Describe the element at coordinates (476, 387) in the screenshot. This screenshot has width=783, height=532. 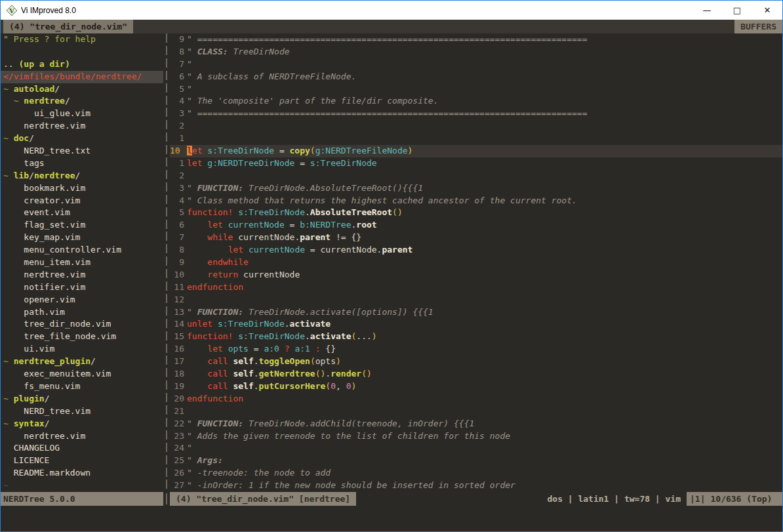
I see `code-line: 19 call self.putCursorHere(0, 0)` at that location.